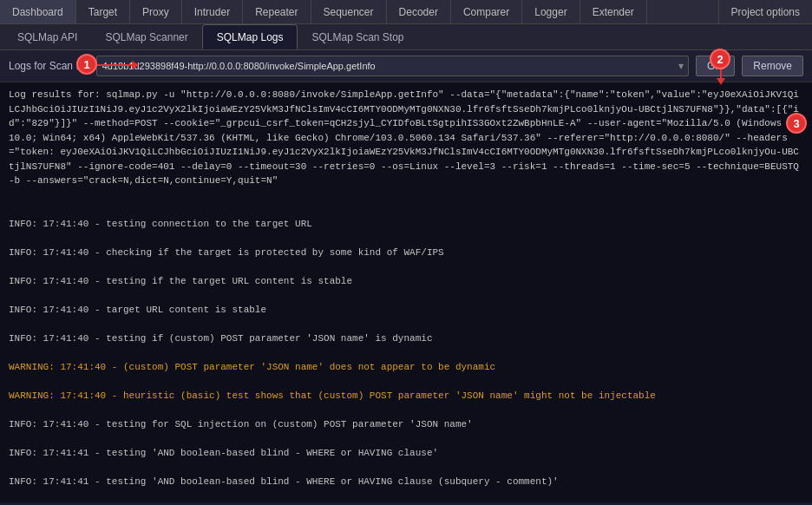 This screenshot has width=812, height=505. What do you see at coordinates (156, 12) in the screenshot?
I see `nav-proxy: Proxy` at bounding box center [156, 12].